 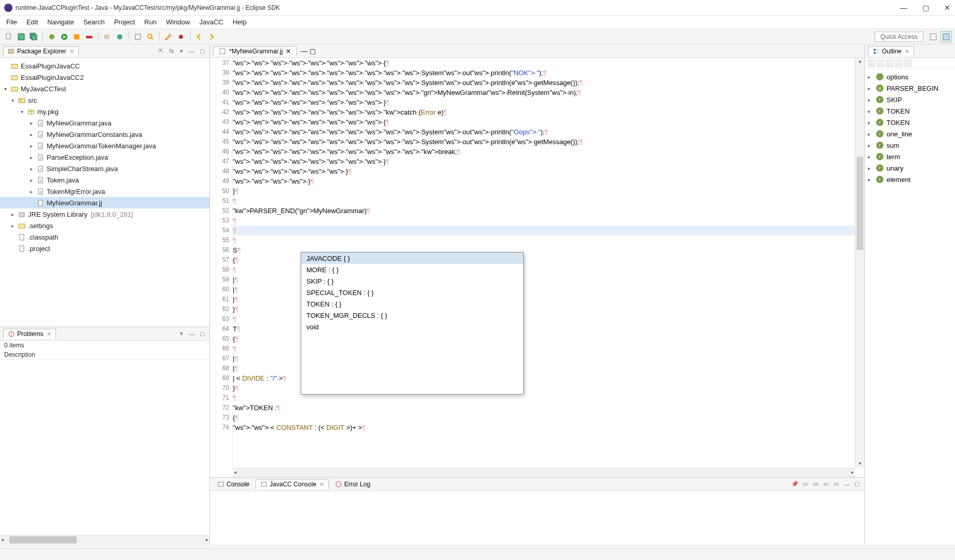 What do you see at coordinates (105, 66) in the screenshot?
I see `tree-item: EssaiPluginJavaCC` at bounding box center [105, 66].